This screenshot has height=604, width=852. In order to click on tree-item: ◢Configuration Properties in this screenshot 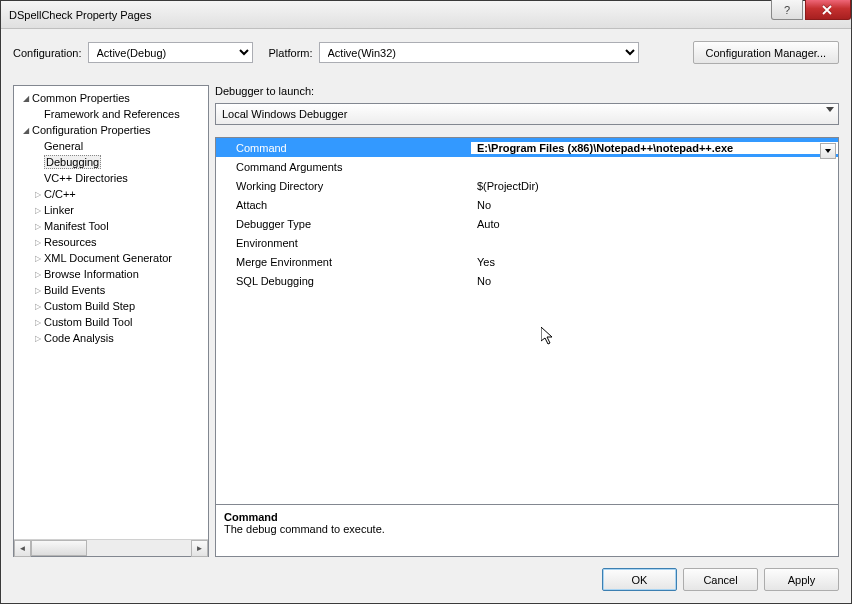, I will do `click(111, 130)`.